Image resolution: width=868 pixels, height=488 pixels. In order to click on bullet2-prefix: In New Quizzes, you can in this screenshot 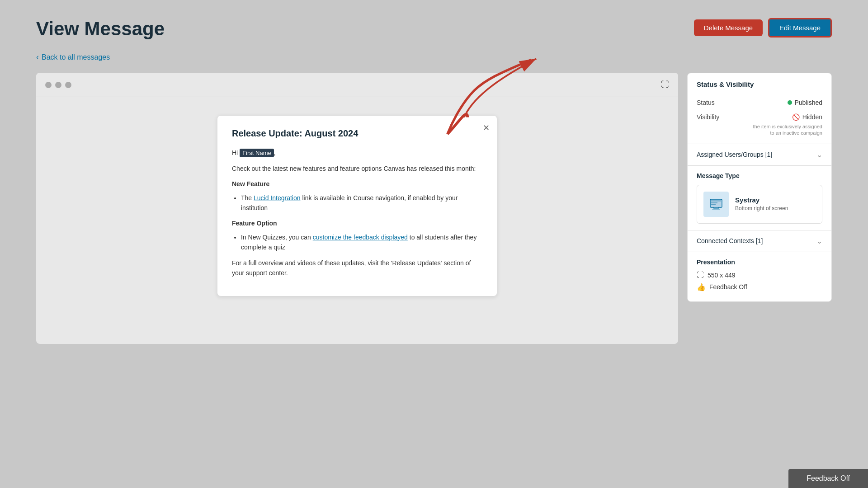, I will do `click(276, 237)`.